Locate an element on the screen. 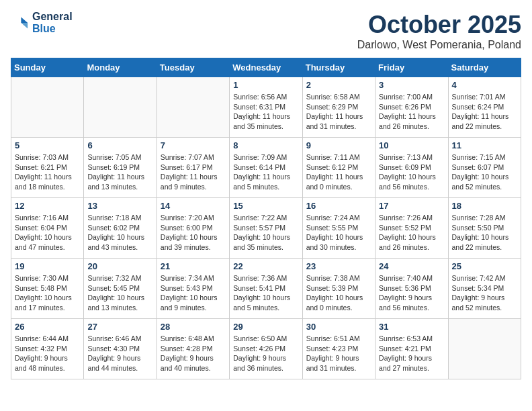 The height and width of the screenshot is (411, 532). page-header: General Blue October 2025 Darlowo, West … is located at coordinates (266, 31).